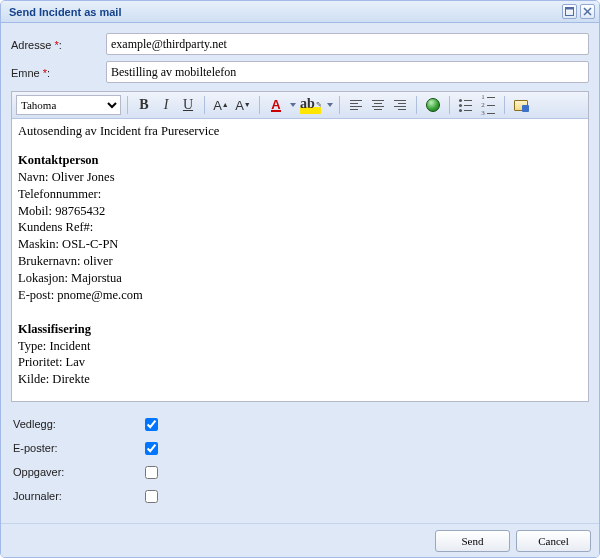  I want to click on contact-line: Navn: Oliver Jones, so click(300, 178).